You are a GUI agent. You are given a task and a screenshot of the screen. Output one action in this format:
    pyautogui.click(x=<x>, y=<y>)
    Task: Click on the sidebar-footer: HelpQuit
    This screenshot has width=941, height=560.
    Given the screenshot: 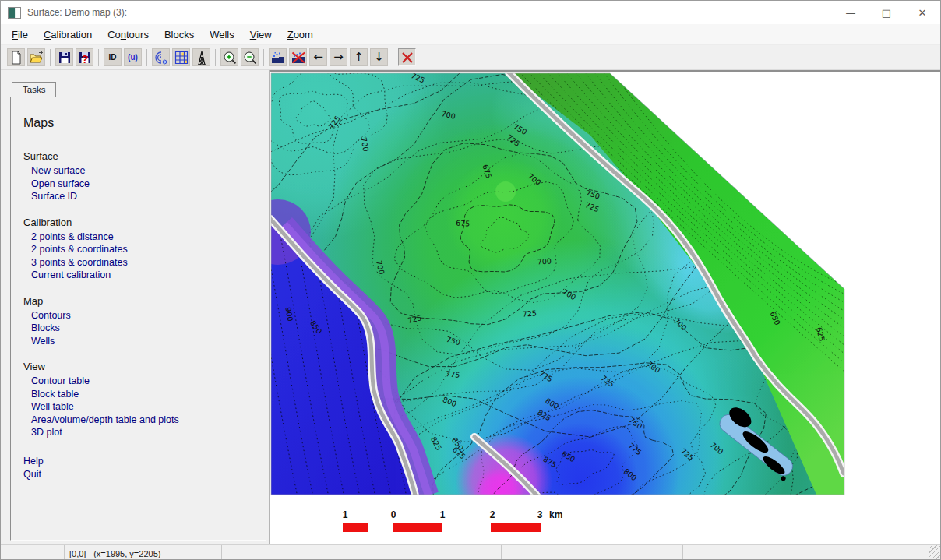 What is the action you would take?
    pyautogui.click(x=140, y=469)
    